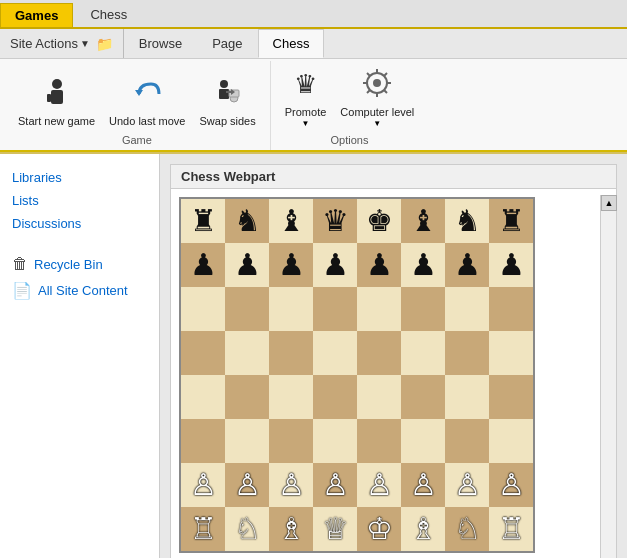 This screenshot has height=558, width=627. What do you see at coordinates (306, 112) in the screenshot?
I see `promote-label: Promote` at bounding box center [306, 112].